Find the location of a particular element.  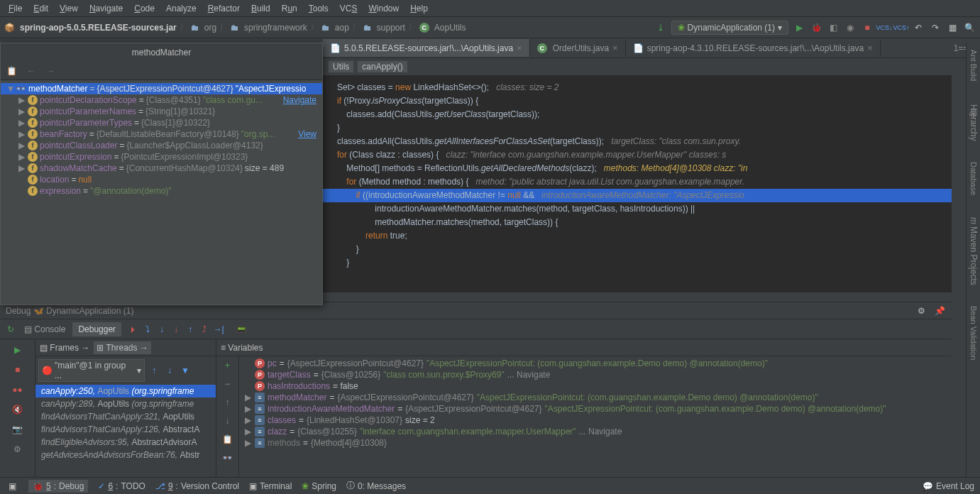

status-spring: ❀ Spring is located at coordinates (319, 486).